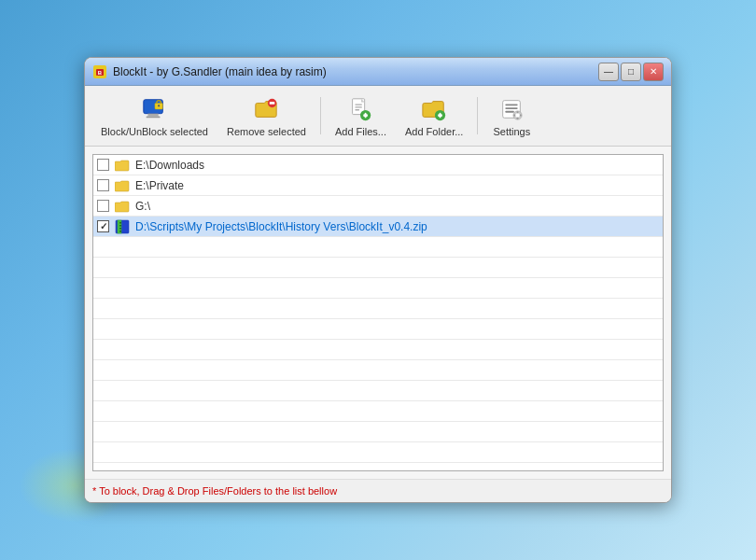  I want to click on remove-selected-icon, so click(266, 109).